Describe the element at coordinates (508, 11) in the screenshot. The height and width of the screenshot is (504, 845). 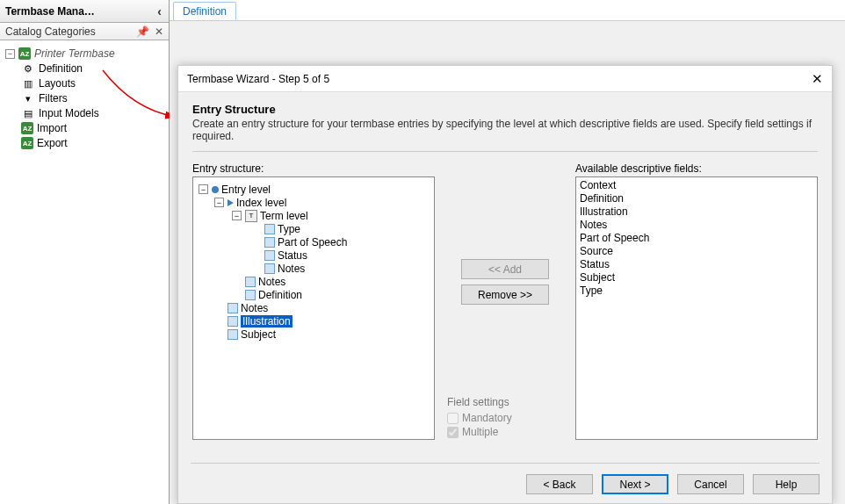
I see `tab-strip: Definition` at that location.